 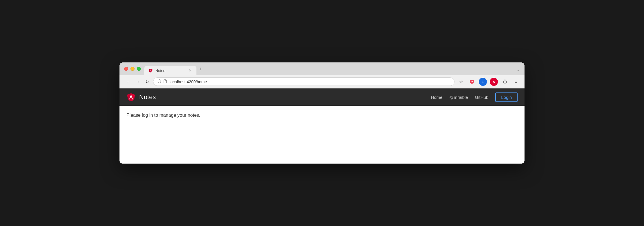 I want to click on refresh-icon: ↻, so click(x=147, y=82).